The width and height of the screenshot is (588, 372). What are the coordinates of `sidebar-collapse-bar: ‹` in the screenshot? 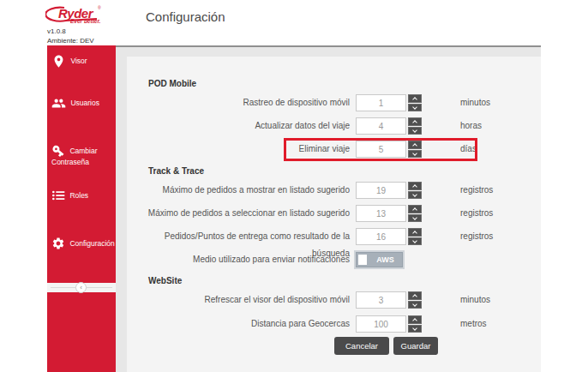 It's located at (81, 288).